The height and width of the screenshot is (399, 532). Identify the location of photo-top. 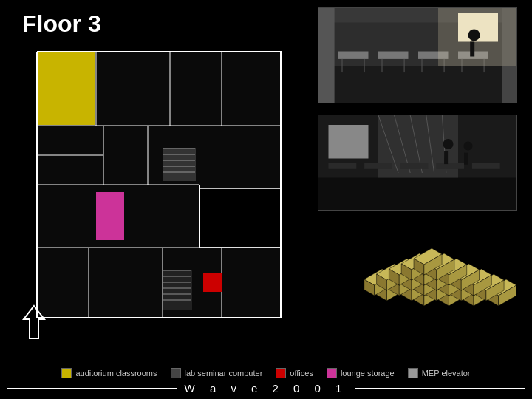
(417, 55).